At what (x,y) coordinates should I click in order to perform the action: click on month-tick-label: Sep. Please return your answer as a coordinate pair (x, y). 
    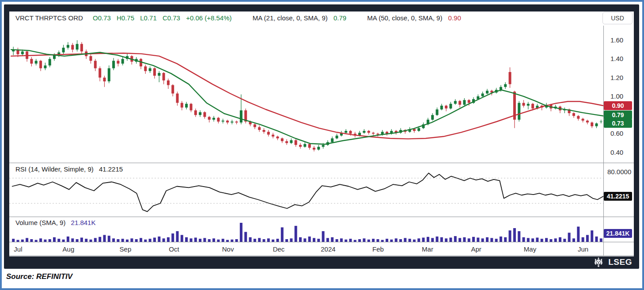
    Looking at the image, I should click on (125, 249).